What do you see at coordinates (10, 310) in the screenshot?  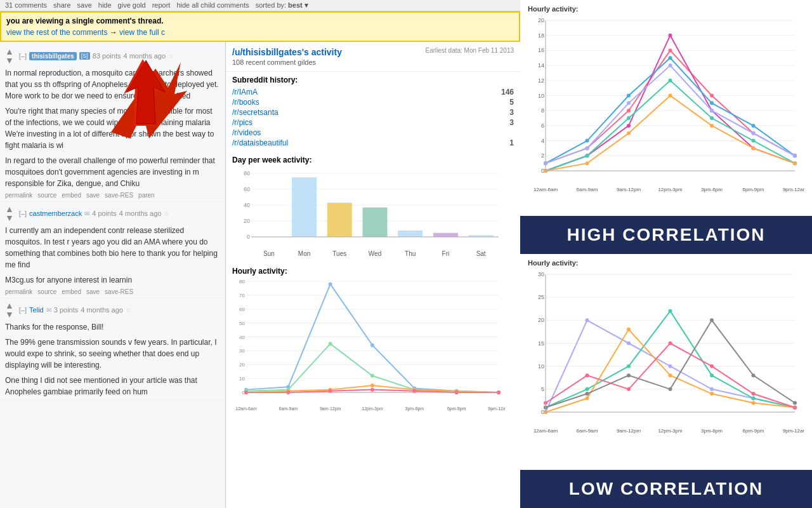 I see `vote-arrows-3: ▲ ▼` at bounding box center [10, 310].